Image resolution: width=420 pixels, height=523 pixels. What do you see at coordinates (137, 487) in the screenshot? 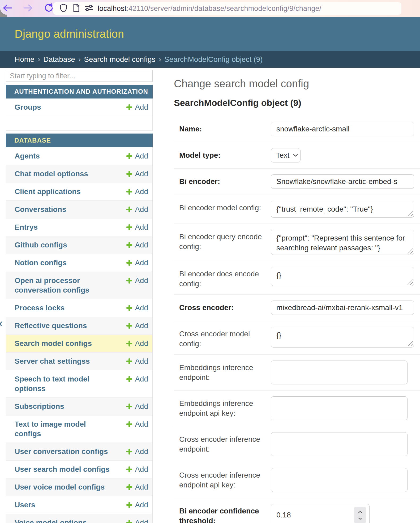
I see `add-link-user-voice-model-configs: Add` at bounding box center [137, 487].